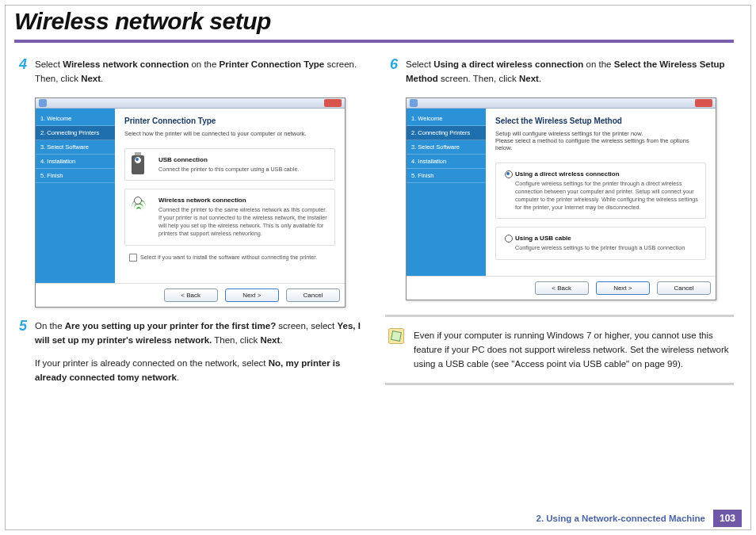 This screenshot has width=756, height=535. Describe the element at coordinates (21, 71) in the screenshot. I see `step-number: 4` at that location.